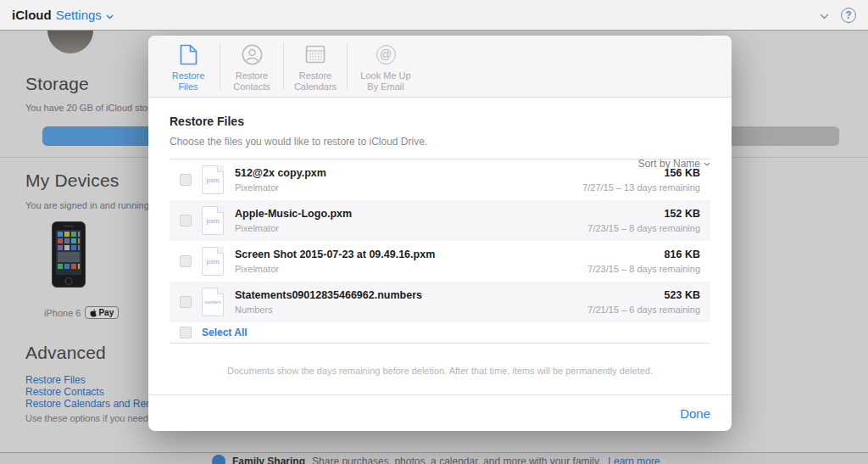  What do you see at coordinates (213, 302) in the screenshot?
I see `numbers-file-icon: numbers` at bounding box center [213, 302].